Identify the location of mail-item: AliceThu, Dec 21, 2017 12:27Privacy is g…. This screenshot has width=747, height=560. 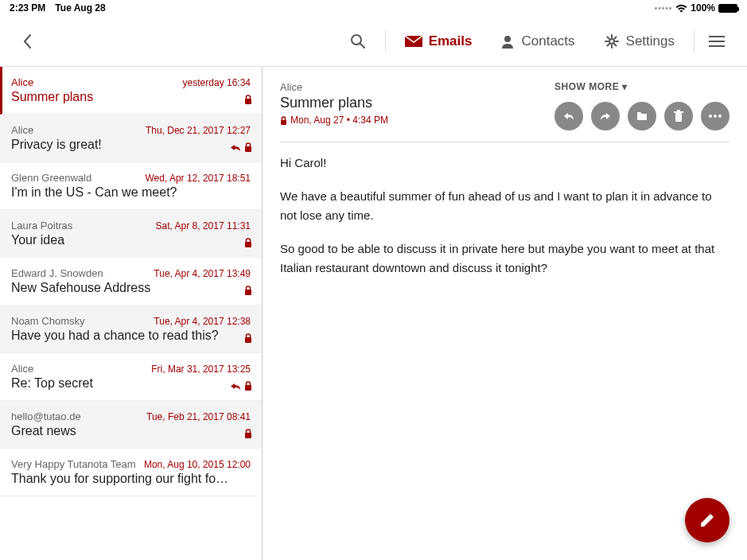
(130, 138).